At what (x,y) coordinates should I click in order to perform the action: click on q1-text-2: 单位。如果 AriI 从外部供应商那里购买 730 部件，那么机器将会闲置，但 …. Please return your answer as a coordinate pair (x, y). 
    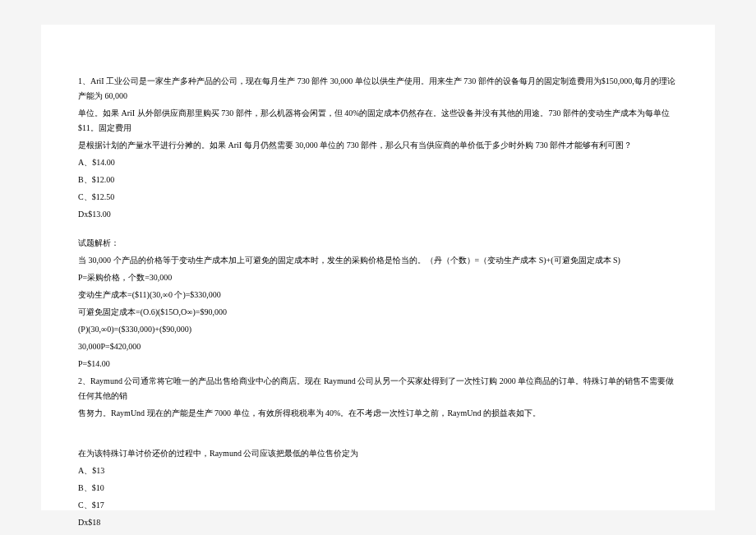
    Looking at the image, I should click on (378, 121).